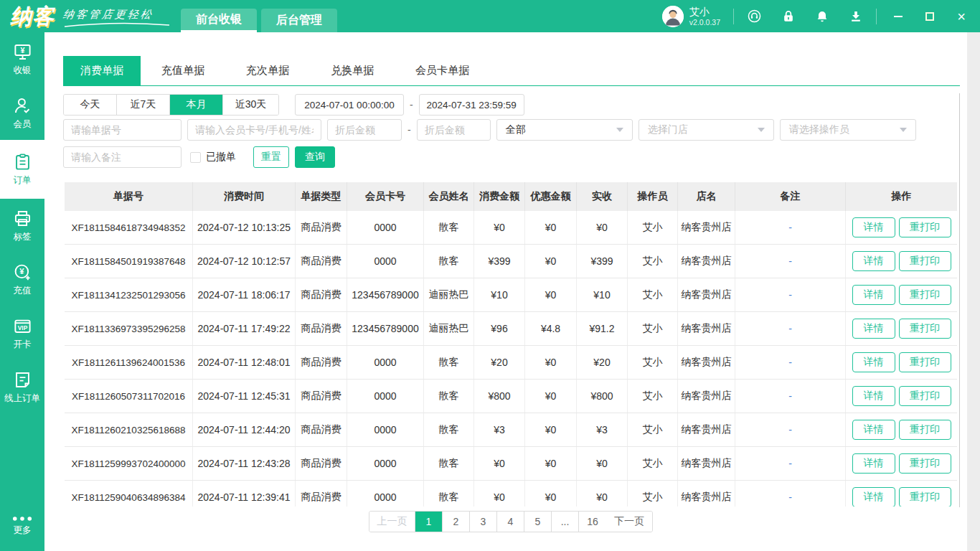 The width and height of the screenshot is (980, 551). I want to click on maximize-button, so click(930, 17).